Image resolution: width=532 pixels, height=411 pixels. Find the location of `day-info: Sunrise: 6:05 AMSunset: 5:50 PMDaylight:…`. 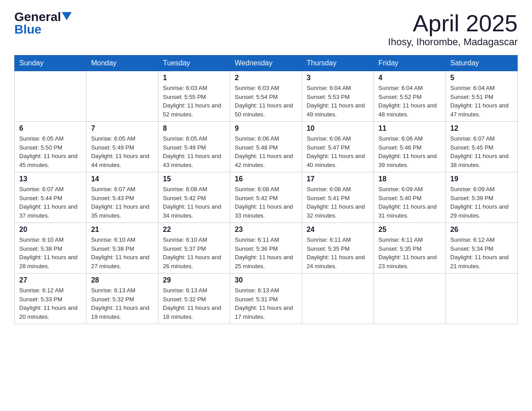

day-info: Sunrise: 6:05 AMSunset: 5:50 PMDaylight:… is located at coordinates (50, 152).